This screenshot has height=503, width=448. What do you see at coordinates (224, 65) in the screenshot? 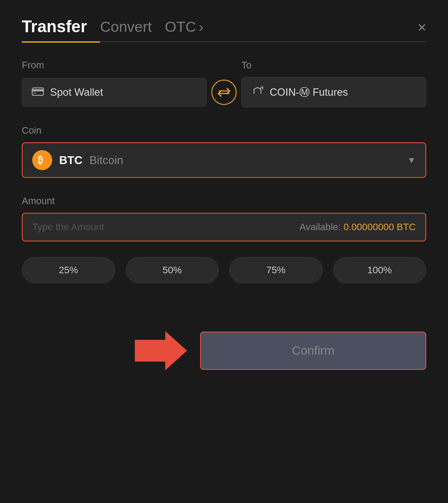
I see `from-to-labels: From To` at bounding box center [224, 65].